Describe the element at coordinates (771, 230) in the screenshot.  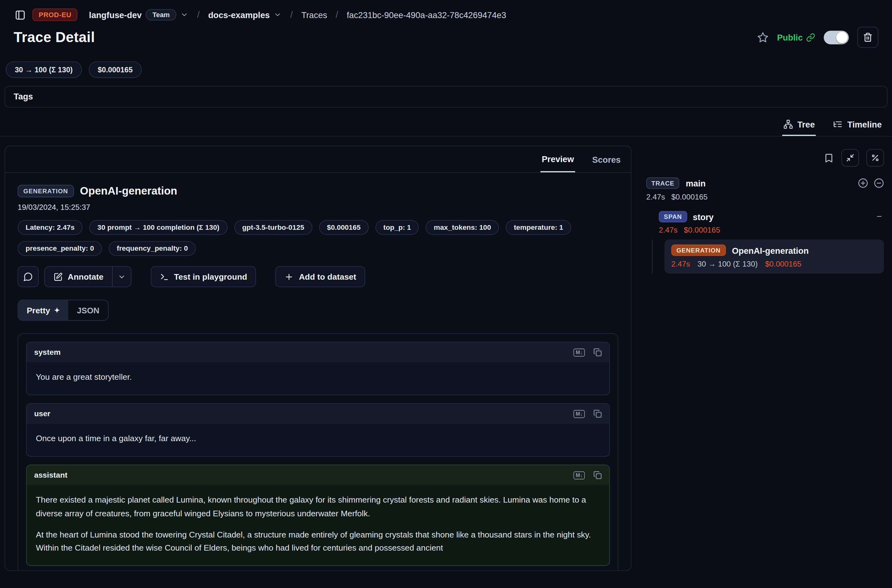
I see `span-metrics: 2.47s $0.000165` at that location.